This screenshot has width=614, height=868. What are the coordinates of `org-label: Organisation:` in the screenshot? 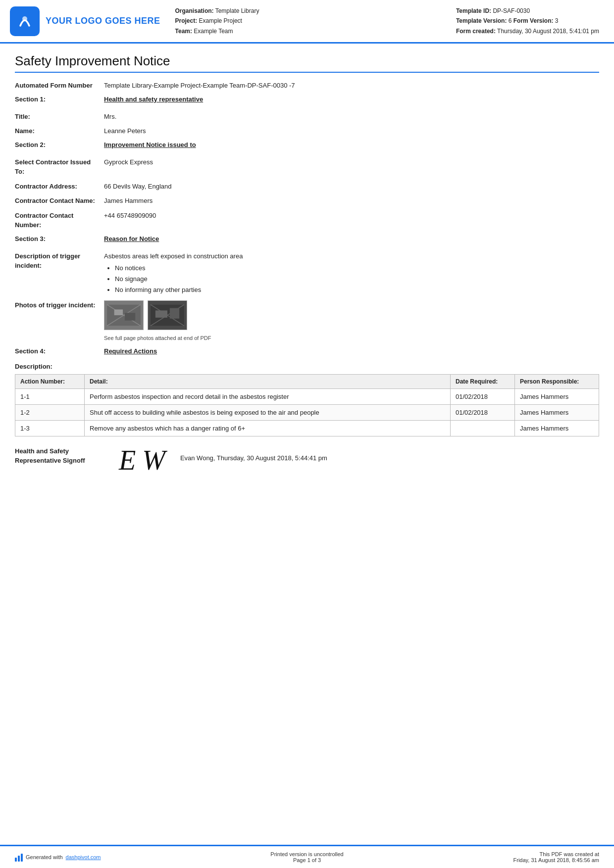 It's located at (195, 11).